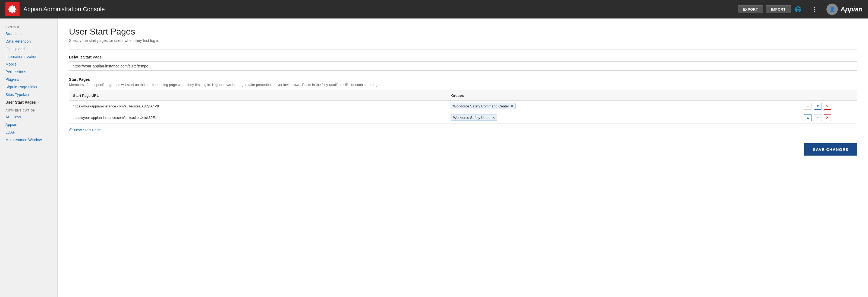  I want to click on url-cell-1: https://your-appian-instance.com/suite/s…, so click(258, 106).